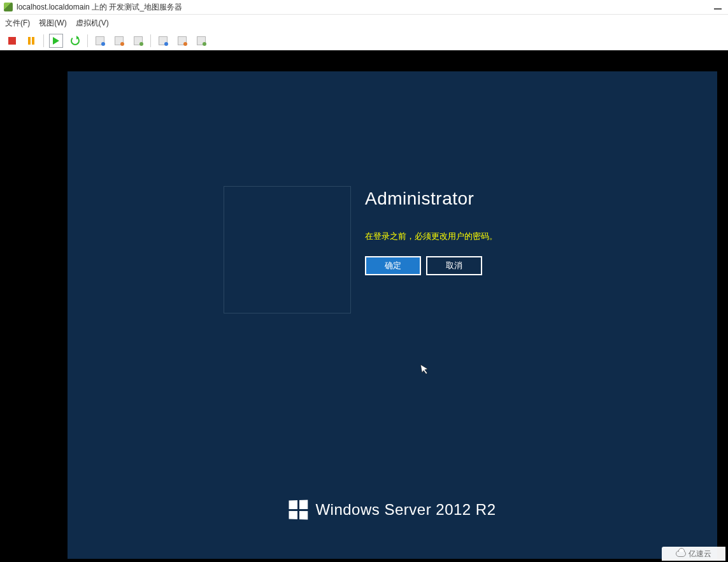 The width and height of the screenshot is (728, 562). I want to click on power-off-button, so click(12, 41).